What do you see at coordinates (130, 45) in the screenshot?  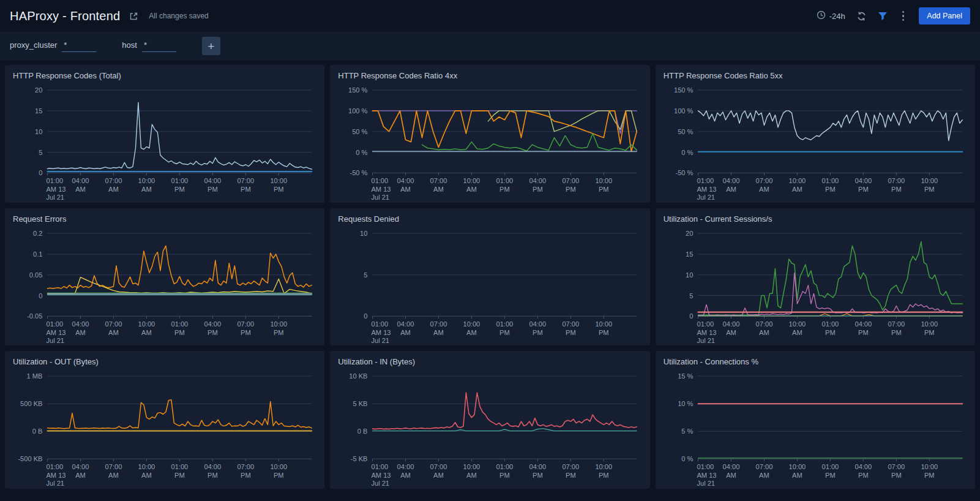 I see `filter-label: host` at bounding box center [130, 45].